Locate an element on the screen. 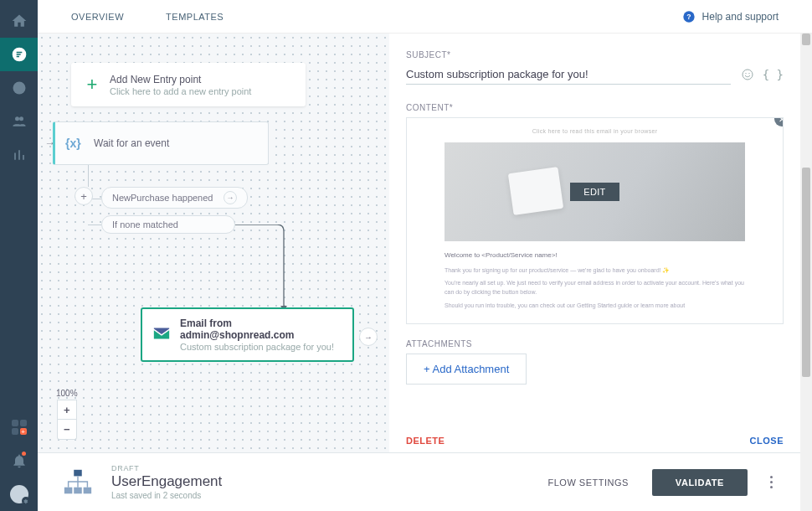  email-title: Email from admin@shopnread.com is located at coordinates (261, 329).